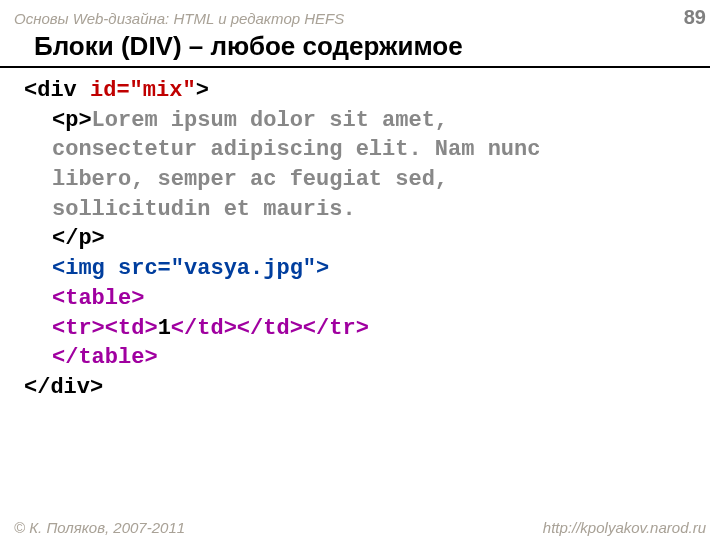 The image size is (720, 540). I want to click on code-line: <p>Lorem ipsum dolor sit amet,, so click(360, 121).